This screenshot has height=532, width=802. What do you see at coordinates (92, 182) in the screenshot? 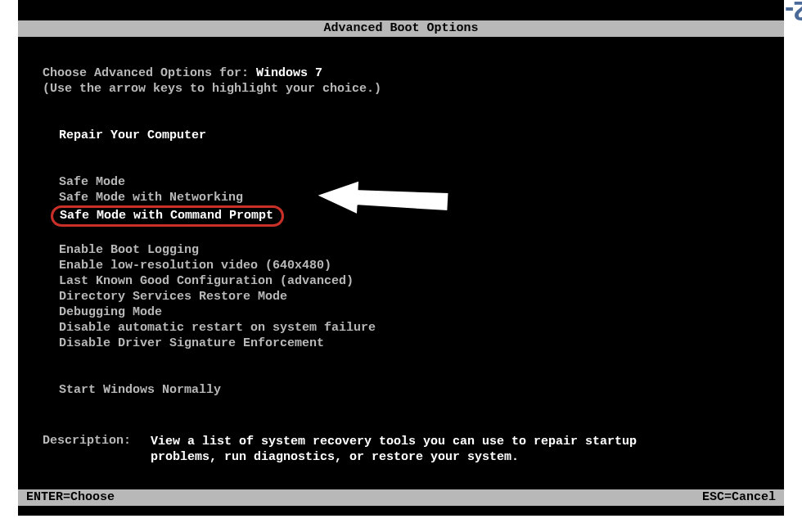
I see `menu-safe-mode: Safe Mode` at bounding box center [92, 182].